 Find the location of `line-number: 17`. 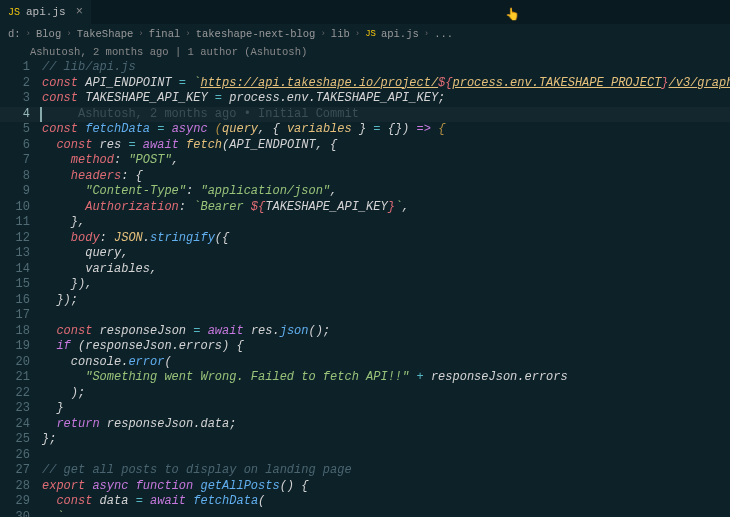

line-number: 17 is located at coordinates (21, 316).